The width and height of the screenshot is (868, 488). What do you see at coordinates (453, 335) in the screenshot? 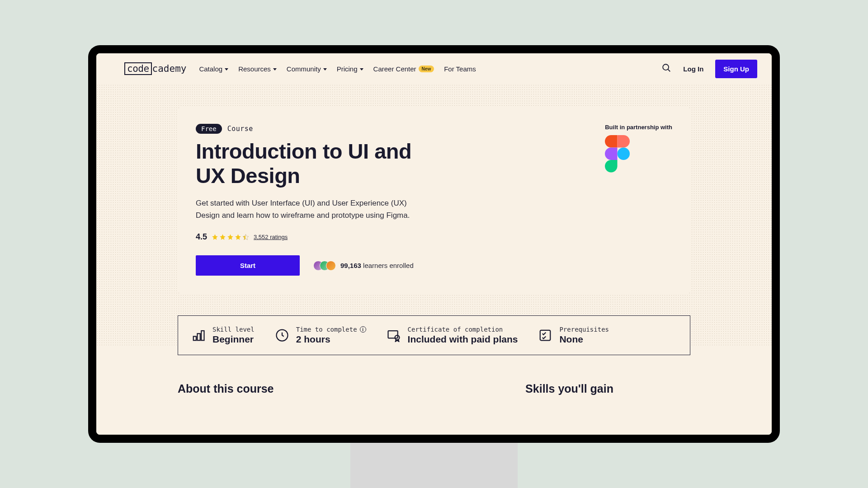
I see `stat-certificate: Certificate of completion Included with …` at bounding box center [453, 335].